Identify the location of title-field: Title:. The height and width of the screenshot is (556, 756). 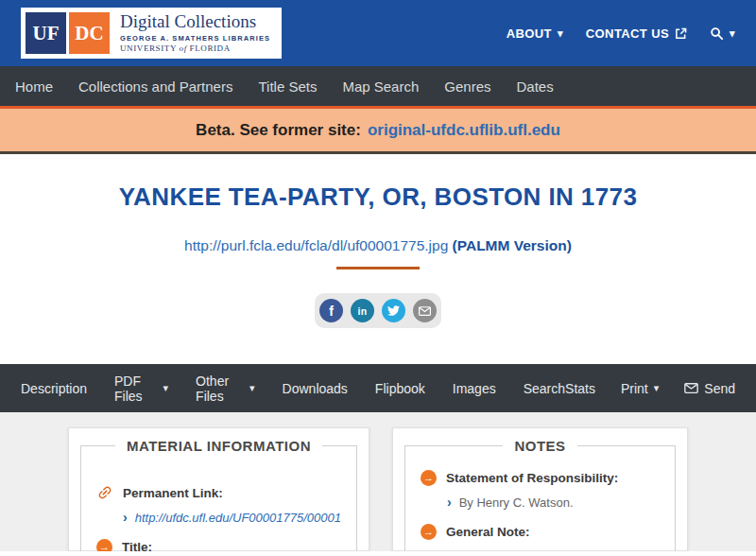
(219, 545).